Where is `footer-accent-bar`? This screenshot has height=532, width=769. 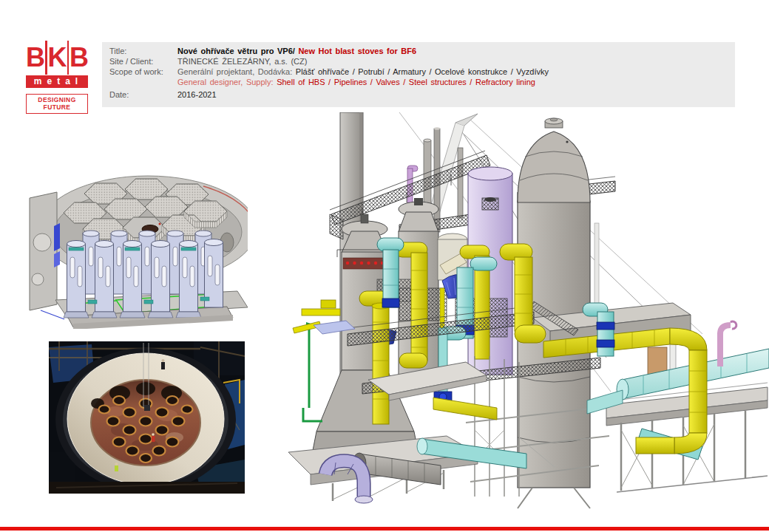
footer-accent-bar is located at coordinates (384, 529).